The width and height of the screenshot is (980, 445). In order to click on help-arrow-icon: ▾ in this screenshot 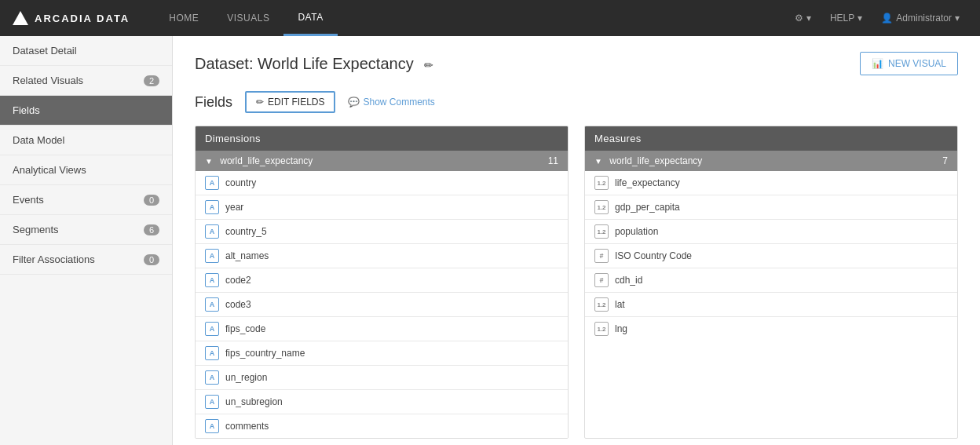, I will do `click(860, 18)`.